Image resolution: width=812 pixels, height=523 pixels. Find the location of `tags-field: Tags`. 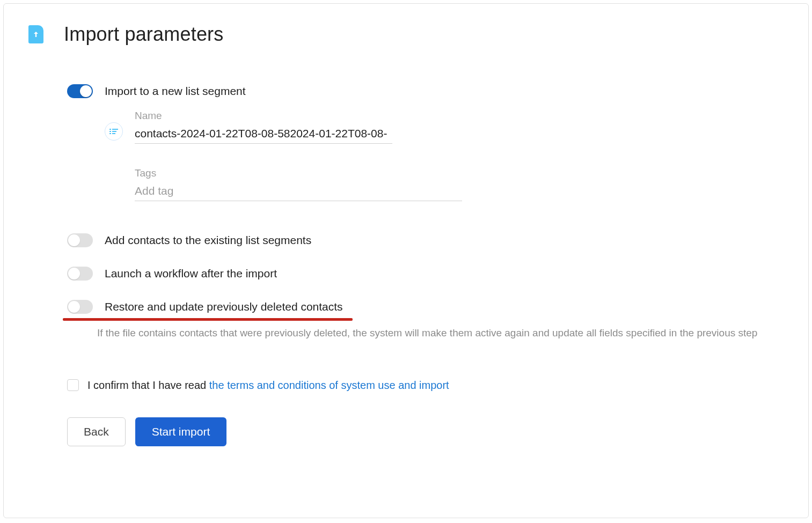

tags-field: Tags is located at coordinates (298, 185).